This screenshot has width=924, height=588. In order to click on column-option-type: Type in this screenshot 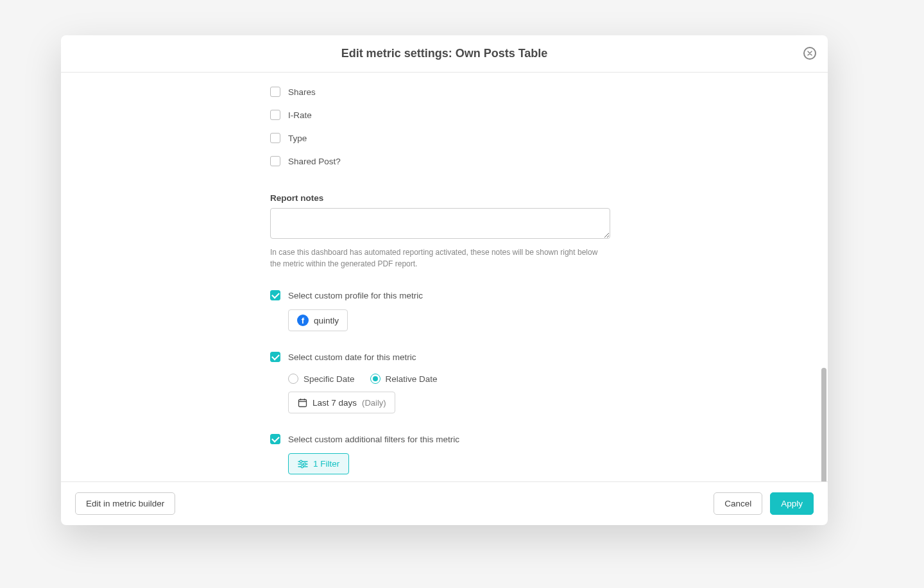, I will do `click(443, 138)`.